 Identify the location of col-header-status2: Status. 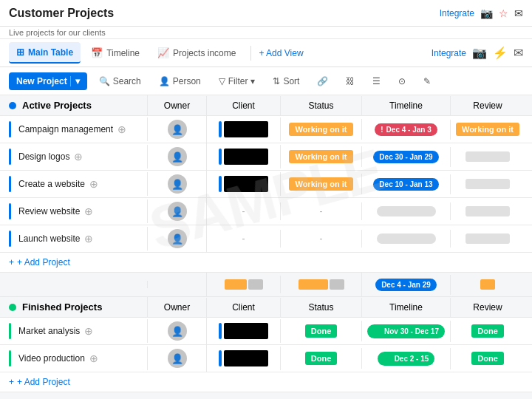
(321, 307).